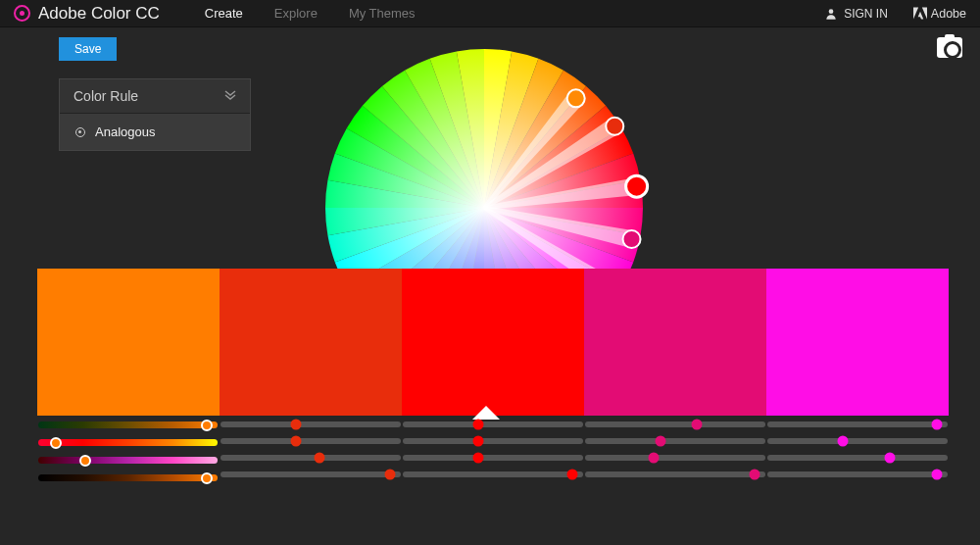 This screenshot has width=980, height=545. I want to click on nav-explore: Explore, so click(296, 14).